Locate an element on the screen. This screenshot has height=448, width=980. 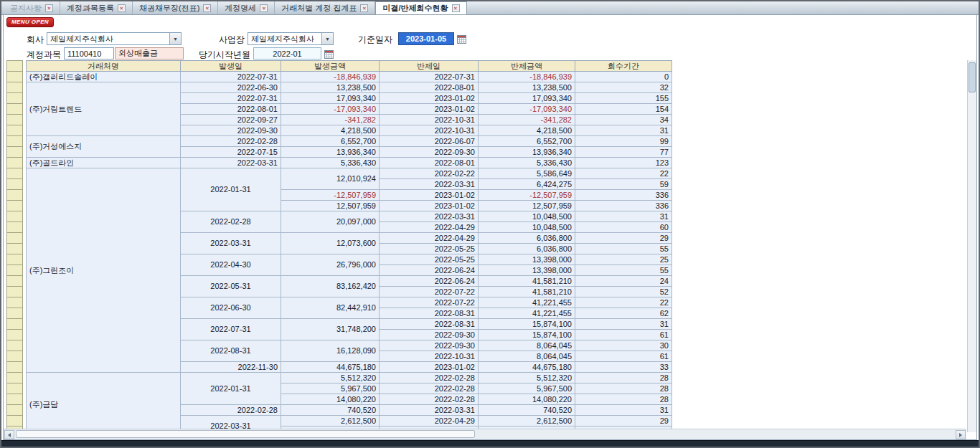
cell-samt: 4,218,500 is located at coordinates (527, 130).